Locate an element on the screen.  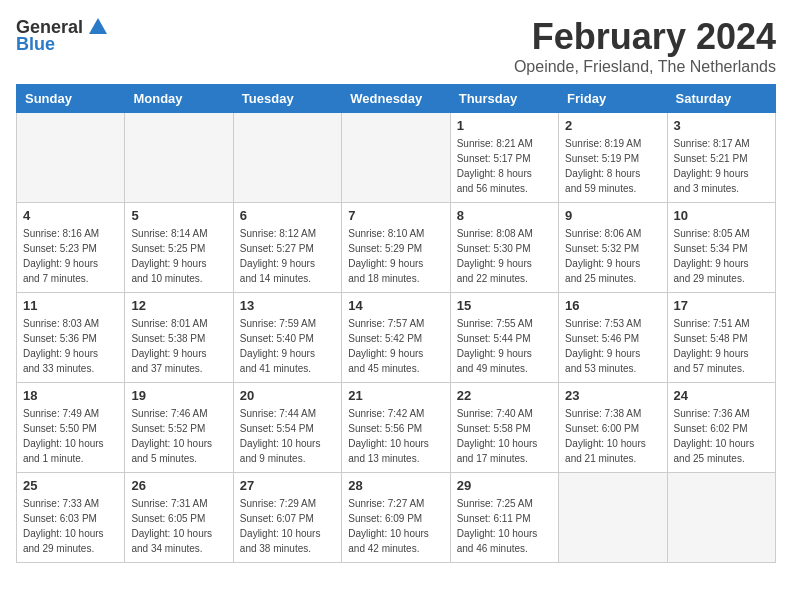
day-info: Sunrise: 7:49 AMSunset: 5:50 PMDaylight:… is located at coordinates (70, 436).